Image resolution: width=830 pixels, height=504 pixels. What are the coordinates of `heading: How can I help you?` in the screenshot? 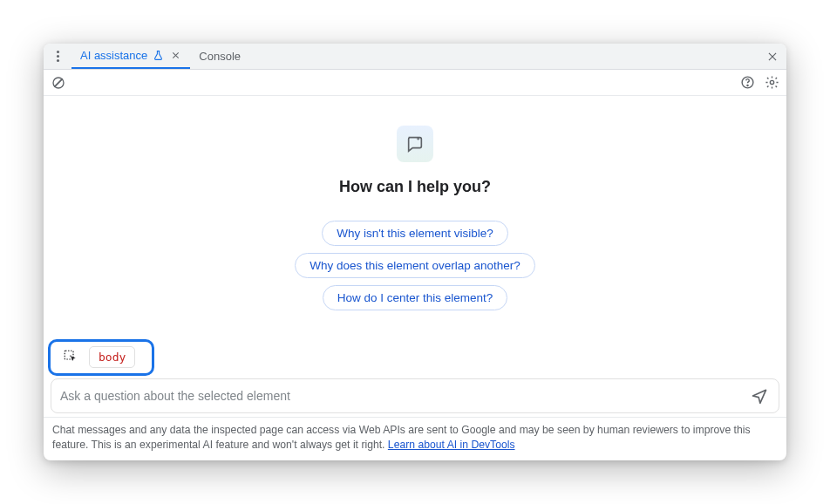 It's located at (415, 187).